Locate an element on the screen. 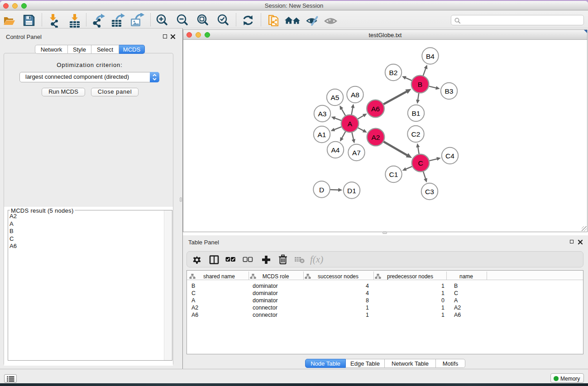 The height and width of the screenshot is (386, 588). svg-text: A2 is located at coordinates (376, 138).